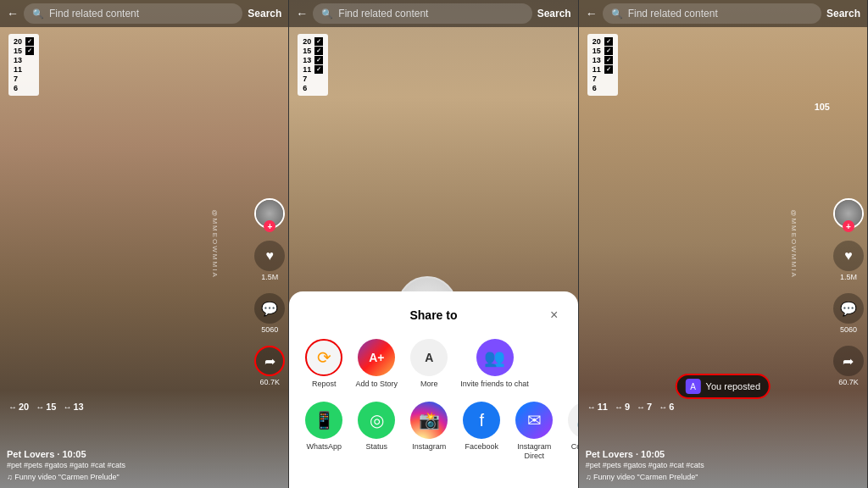  Describe the element at coordinates (264, 14) in the screenshot. I see `search-button-1: Search` at that location.